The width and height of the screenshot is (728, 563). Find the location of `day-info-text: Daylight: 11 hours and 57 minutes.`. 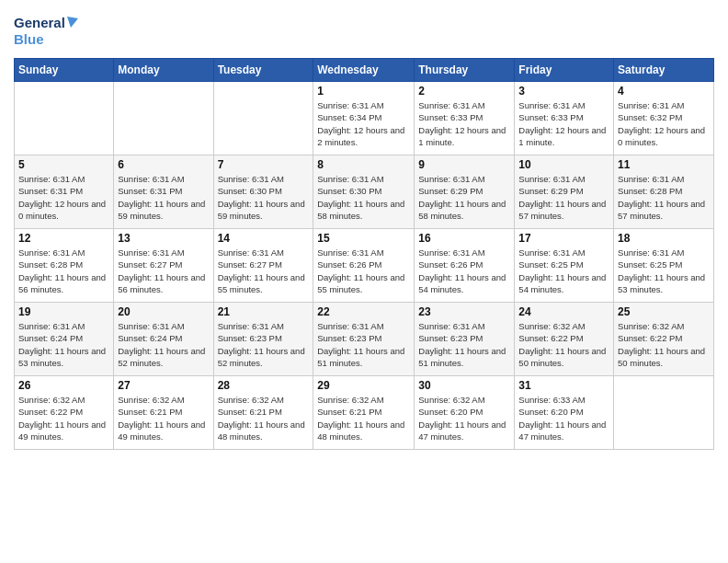

day-info-text: Daylight: 11 hours and 57 minutes. is located at coordinates (564, 210).